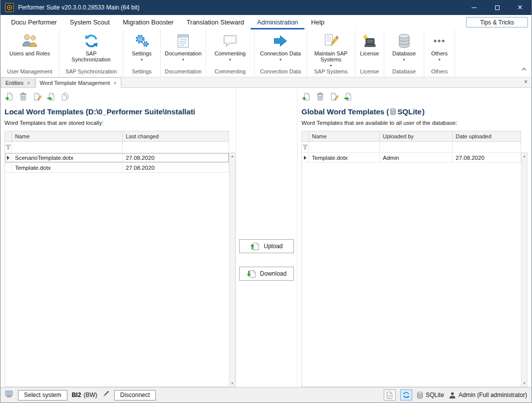  What do you see at coordinates (67, 168) in the screenshot?
I see `cell-name: Template.dotx` at bounding box center [67, 168].